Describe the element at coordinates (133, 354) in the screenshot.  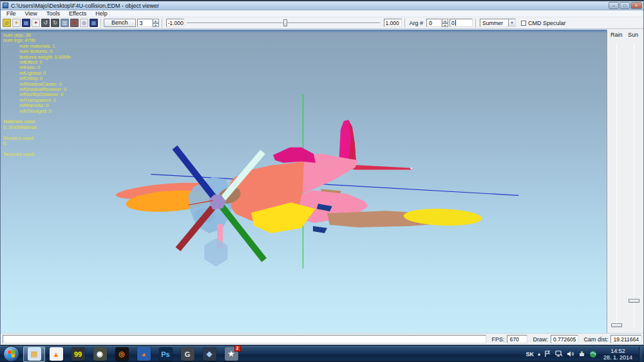
I see `taskbar-apps: ▤ ▲ 99 ◉` at that location.